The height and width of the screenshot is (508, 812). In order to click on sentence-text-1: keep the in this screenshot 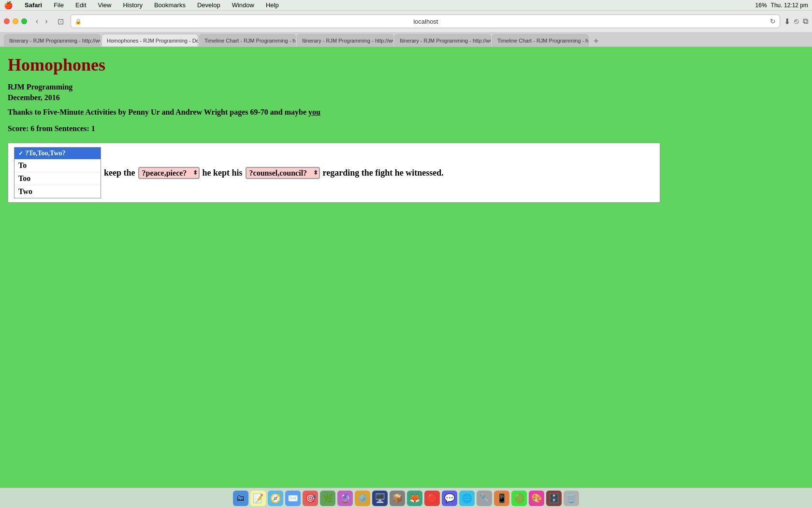, I will do `click(120, 173)`.